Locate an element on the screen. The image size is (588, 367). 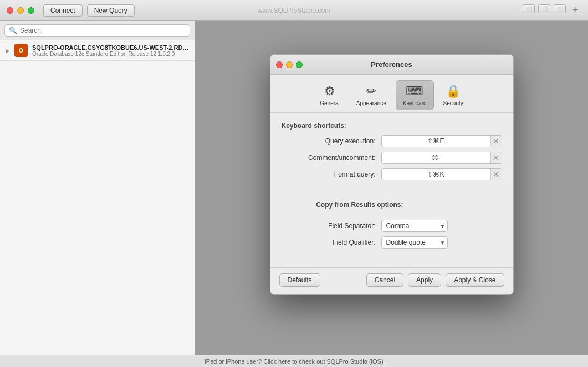
query-execution-field: ✕ is located at coordinates (442, 141).